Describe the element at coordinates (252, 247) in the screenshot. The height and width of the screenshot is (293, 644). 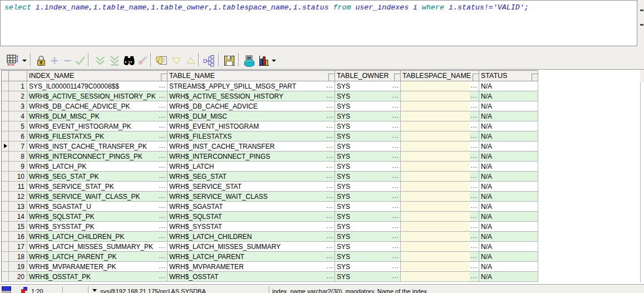
I see `cell-table-name: WRH$_LATCH_MISSES_SUMMARY···` at that location.